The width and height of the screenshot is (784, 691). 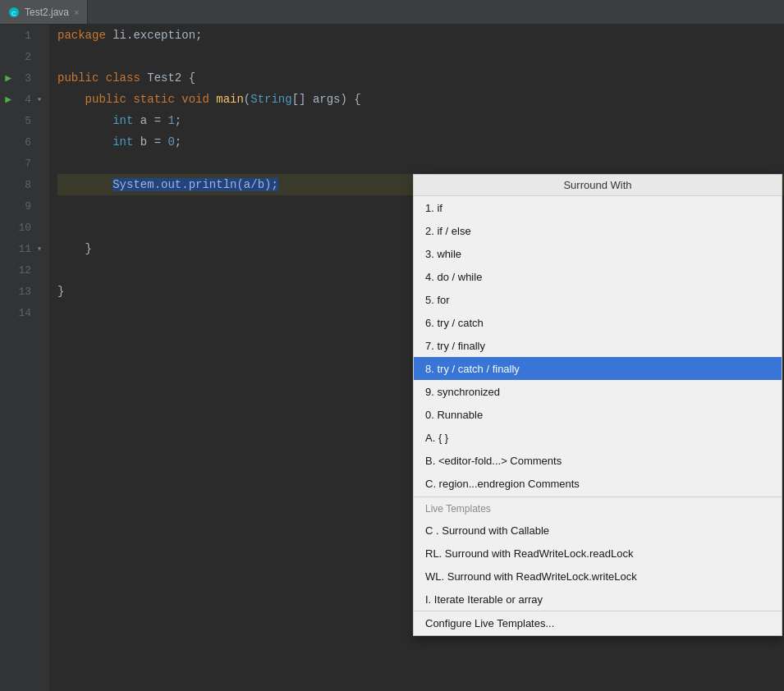 What do you see at coordinates (598, 231) in the screenshot?
I see `dropdown-item-if-else: 2. if / else` at bounding box center [598, 231].